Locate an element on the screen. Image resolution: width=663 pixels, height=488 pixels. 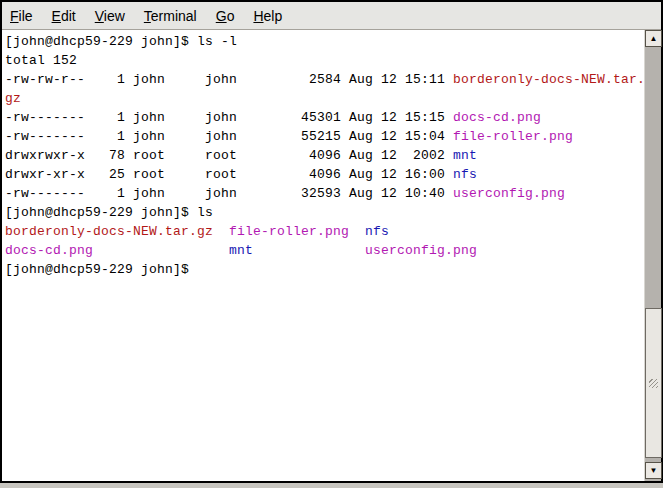
terminal-line: borderonly-docs-NEW.tar.gz file-roller.p… is located at coordinates (197, 232).